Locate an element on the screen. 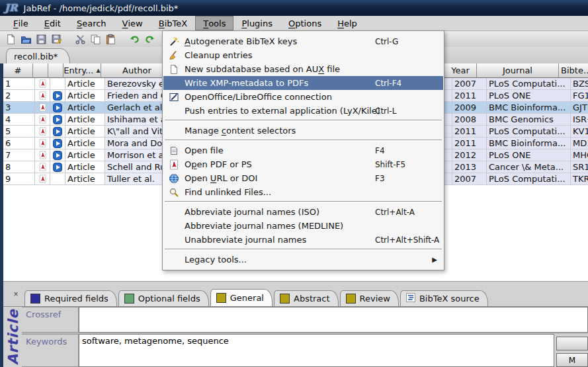  cell-num: 5 is located at coordinates (19, 132).